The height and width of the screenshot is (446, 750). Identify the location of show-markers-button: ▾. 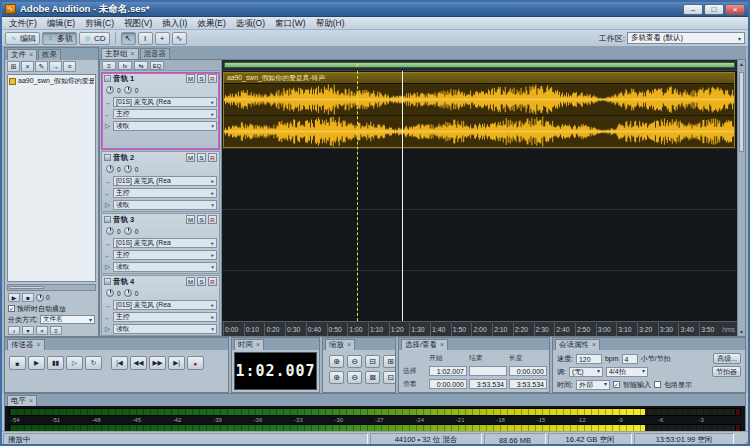
(28, 330).